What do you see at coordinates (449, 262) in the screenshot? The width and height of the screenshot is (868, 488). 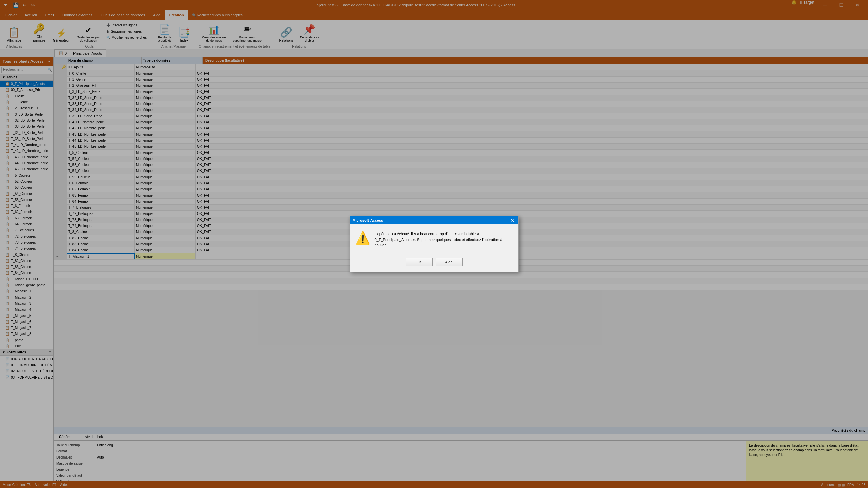 I see `modal-help-btn: Aide` at bounding box center [449, 262].